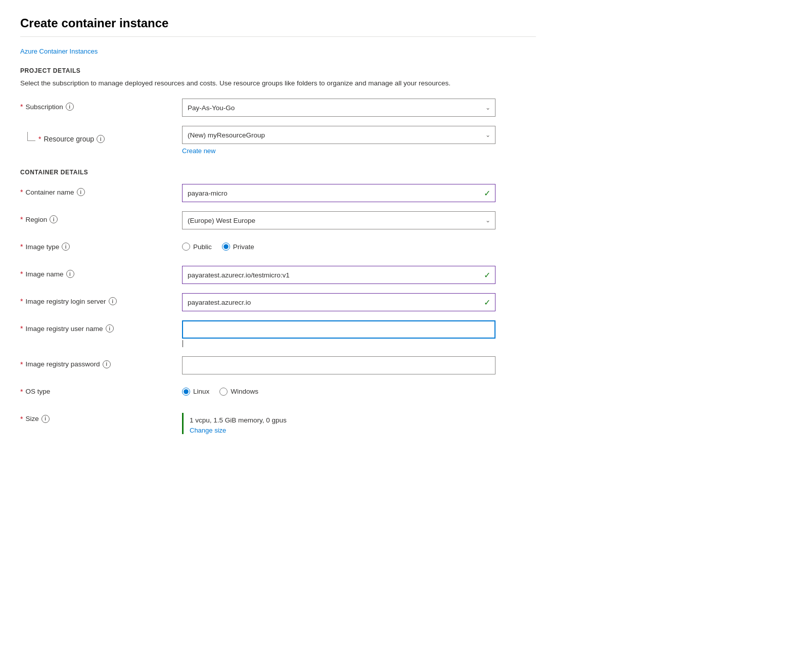  What do you see at coordinates (21, 107) in the screenshot?
I see `subscription-required-star: *` at bounding box center [21, 107].